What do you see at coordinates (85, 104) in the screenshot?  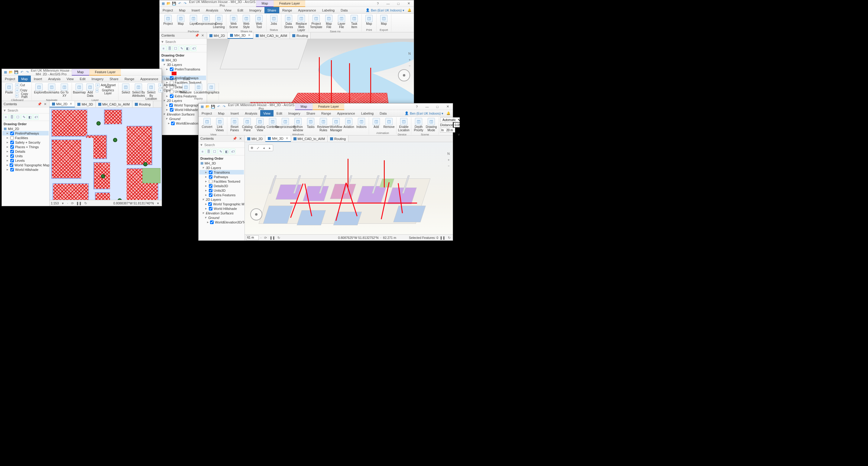 I see `doctab-mh_3d: MH_3D` at bounding box center [85, 104].